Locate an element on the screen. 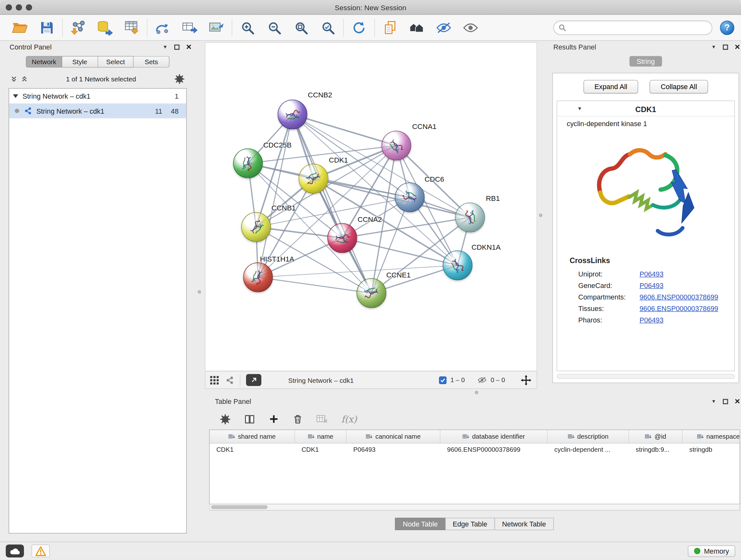 The image size is (741, 560). gear-icon is located at coordinates (180, 79).